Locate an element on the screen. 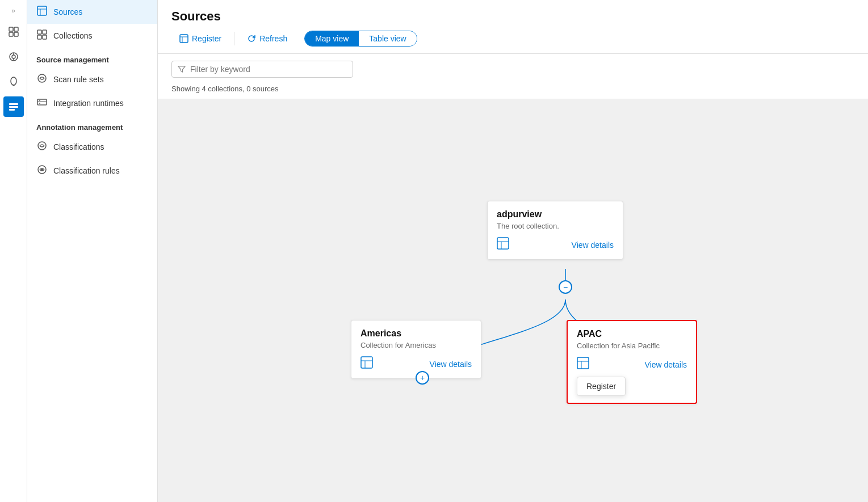  root-card: adpurview The root collection. View deta… is located at coordinates (555, 230).